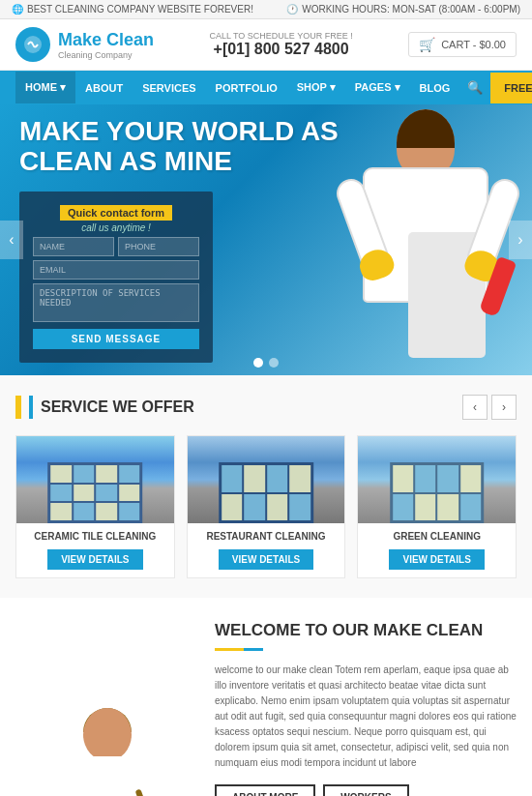 The width and height of the screenshot is (532, 796). What do you see at coordinates (504, 407) in the screenshot?
I see `services-next-button: ›` at bounding box center [504, 407].